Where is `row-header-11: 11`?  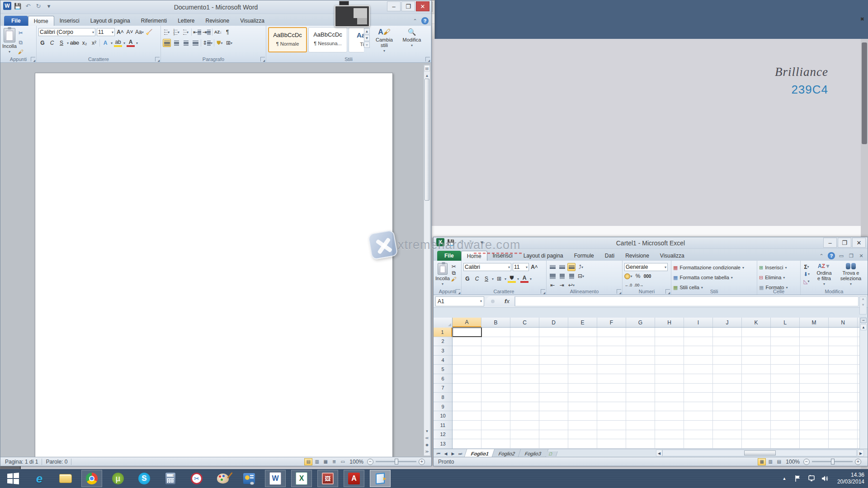 row-header-11: 11 is located at coordinates (443, 426).